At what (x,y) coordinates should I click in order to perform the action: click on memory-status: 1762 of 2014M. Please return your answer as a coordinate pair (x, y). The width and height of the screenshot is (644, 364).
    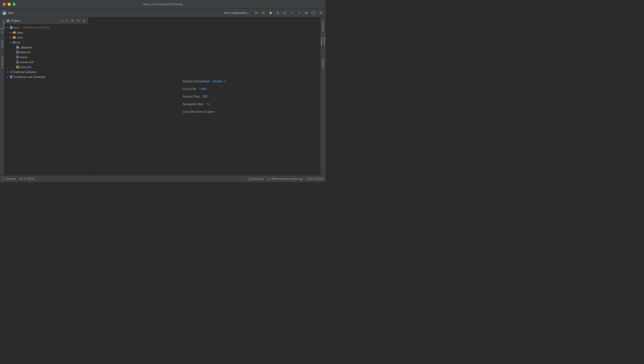
    Looking at the image, I should click on (315, 179).